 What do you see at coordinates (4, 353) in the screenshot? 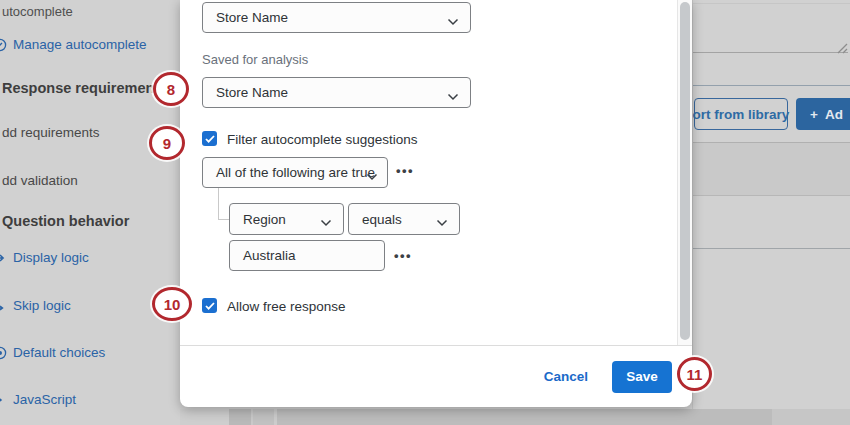
I see `target-circle-icon` at bounding box center [4, 353].